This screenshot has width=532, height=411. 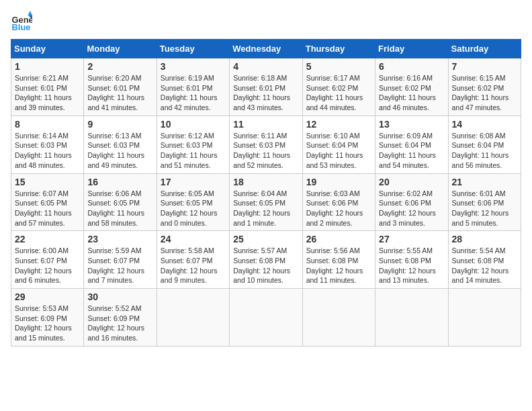 What do you see at coordinates (339, 150) in the screenshot?
I see `day-info: Sunrise: 6:10 AMSunset: 6:04 PMDaylight:…` at bounding box center [339, 150].